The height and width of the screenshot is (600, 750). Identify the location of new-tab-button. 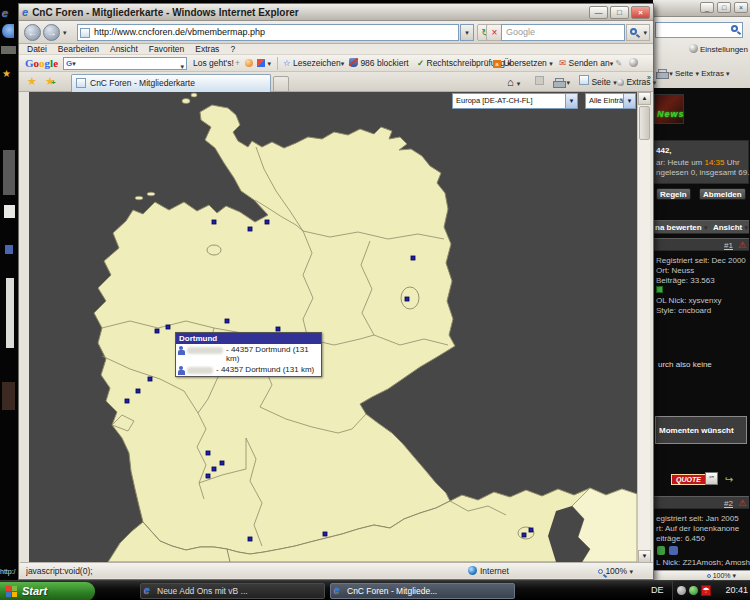
(281, 84).